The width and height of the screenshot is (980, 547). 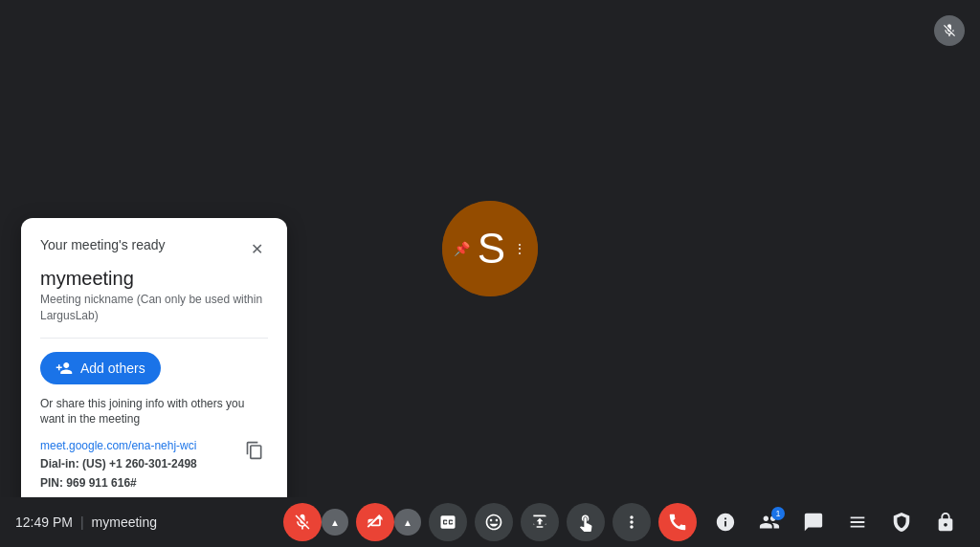 I want to click on close-card-button: ✕, so click(x=256, y=249).